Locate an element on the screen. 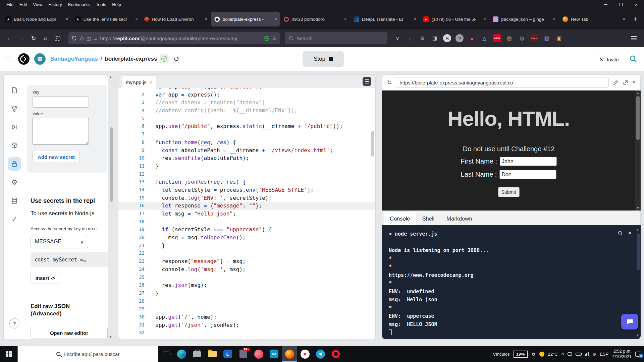 The width and height of the screenshot is (644, 362). window-minimize-button is located at coordinates (605, 4).